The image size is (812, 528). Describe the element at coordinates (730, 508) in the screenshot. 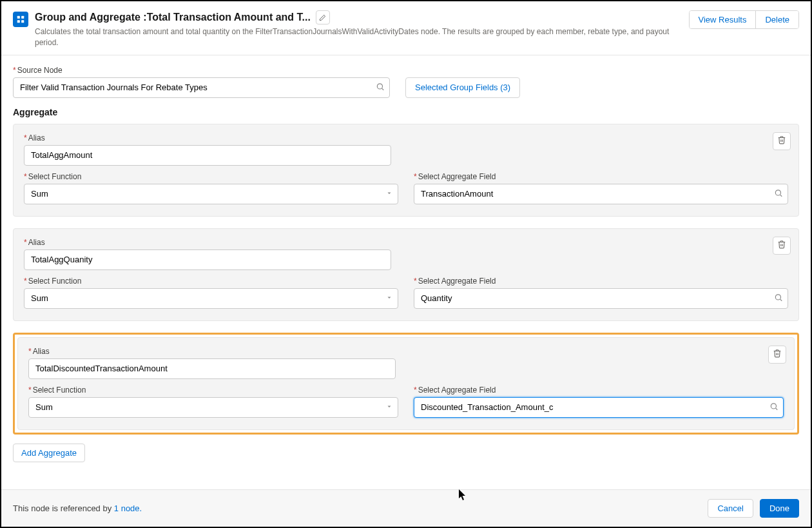

I see `cancel-button: Cancel` at that location.